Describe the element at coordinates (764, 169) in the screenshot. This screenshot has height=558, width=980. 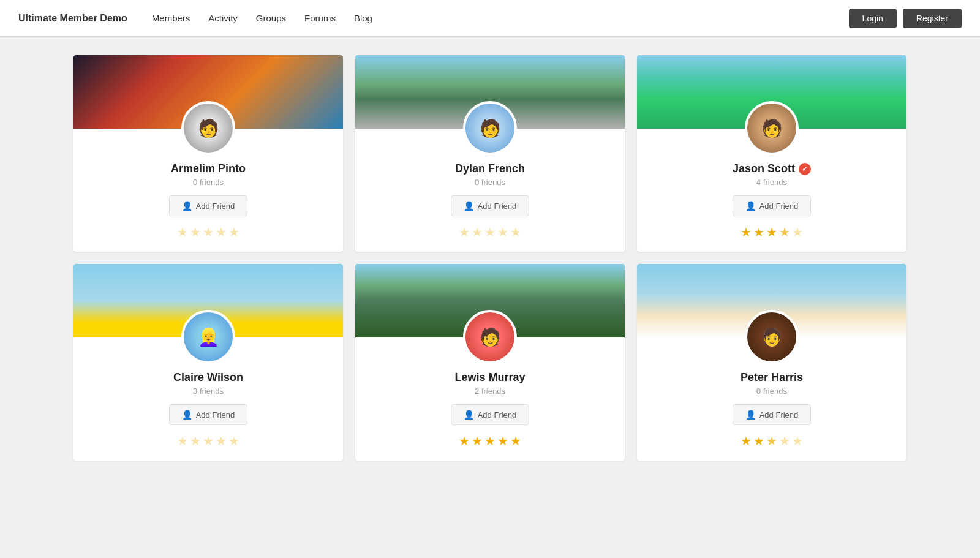
I see `member-name-text: Jason Scott` at that location.